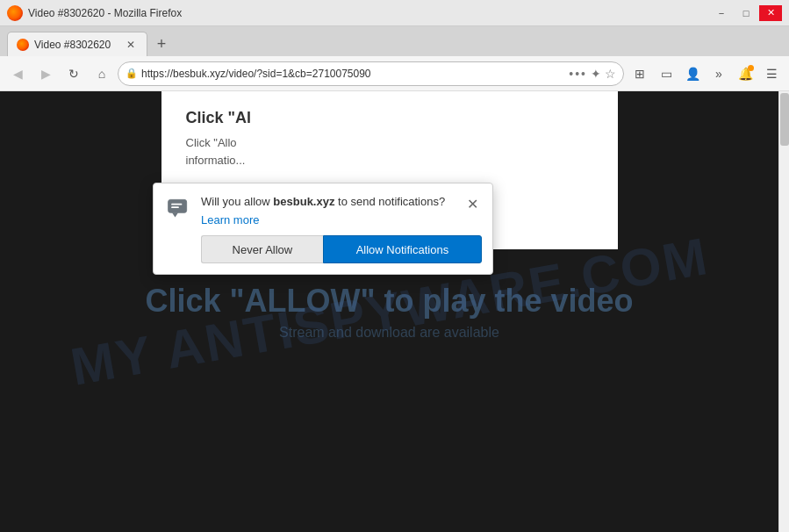  Describe the element at coordinates (785, 119) in the screenshot. I see `scrollbar-thumb` at that location.